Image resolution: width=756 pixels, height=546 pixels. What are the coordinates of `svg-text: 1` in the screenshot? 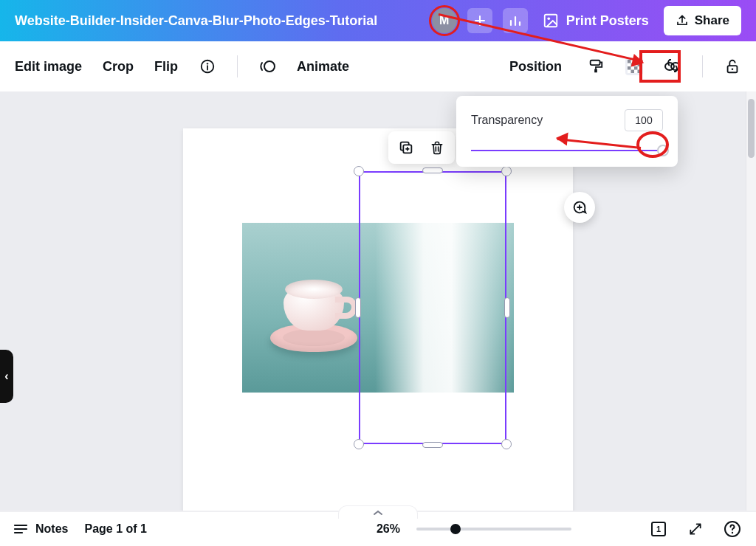 It's located at (659, 529).